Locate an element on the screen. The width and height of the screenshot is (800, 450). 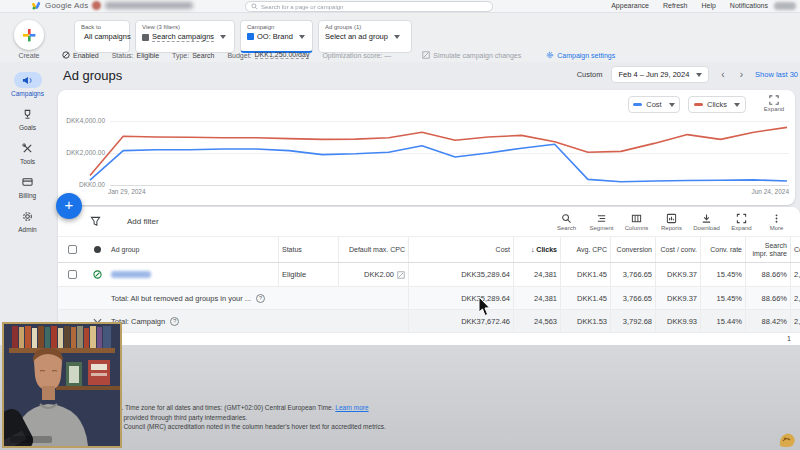
enabled-icon is located at coordinates (66, 55).